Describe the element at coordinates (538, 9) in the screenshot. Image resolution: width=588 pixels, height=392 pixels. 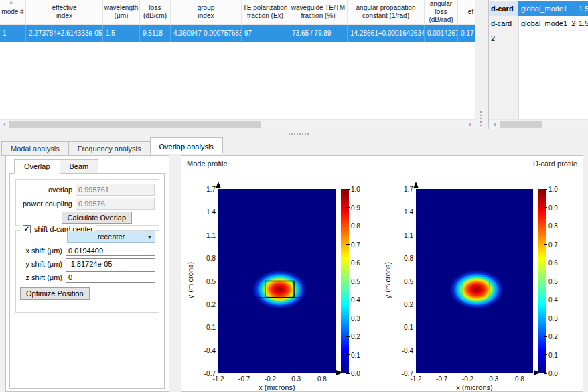
I see `dcard-row: d-card 1global_mode11.5` at that location.